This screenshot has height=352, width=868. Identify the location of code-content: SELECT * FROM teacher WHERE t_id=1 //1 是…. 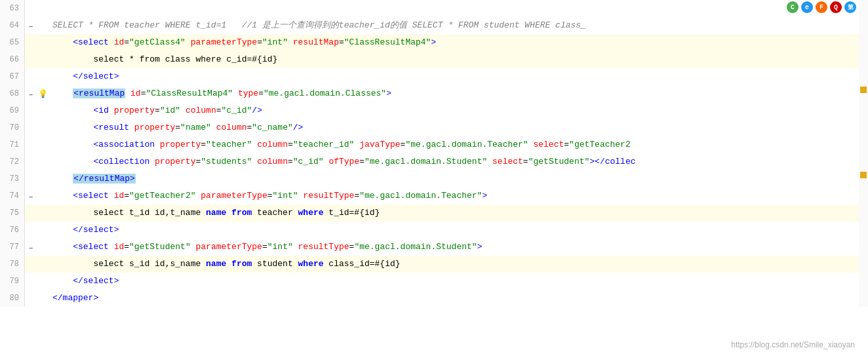
(454, 26).